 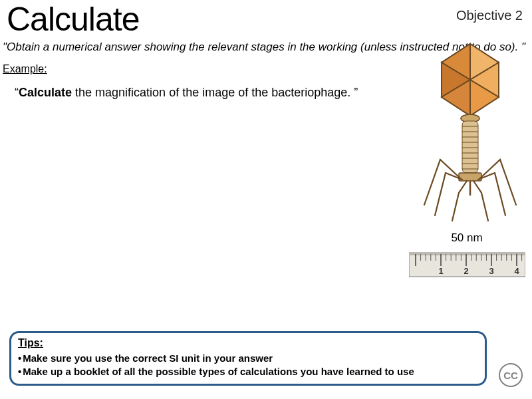 I want to click on page-title: Calculate, so click(x=73, y=19).